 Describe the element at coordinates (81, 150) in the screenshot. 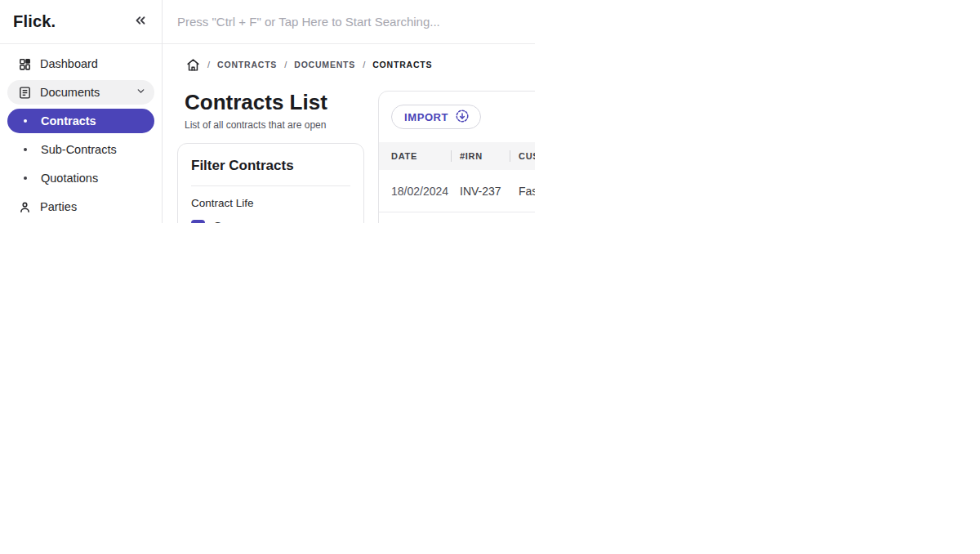

I see `sidebar-item-sub-contracts: Sub-Contracts` at that location.